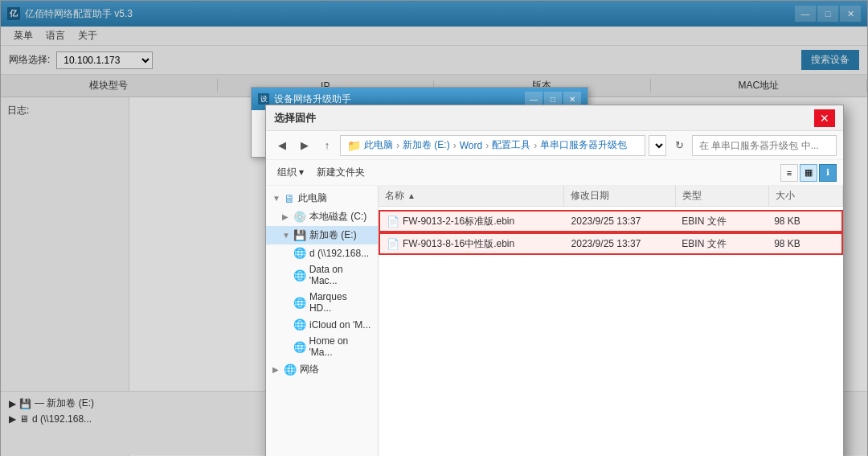 This screenshot has height=456, width=868. What do you see at coordinates (379, 145) in the screenshot?
I see `path-computer: 此电脑` at bounding box center [379, 145].